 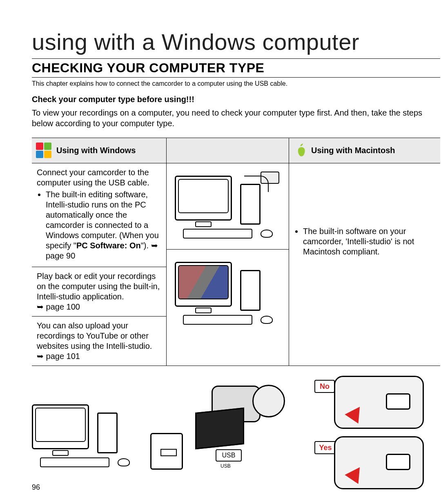 I want to click on windows-row-2: Play back or edit your recordings on the…, so click(x=99, y=292).